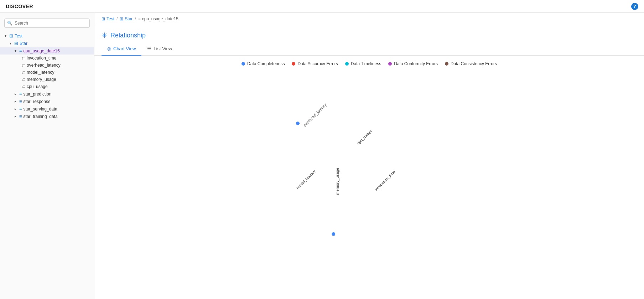 The height and width of the screenshot is (299, 644). I want to click on asterisk-icon: ✳, so click(105, 35).